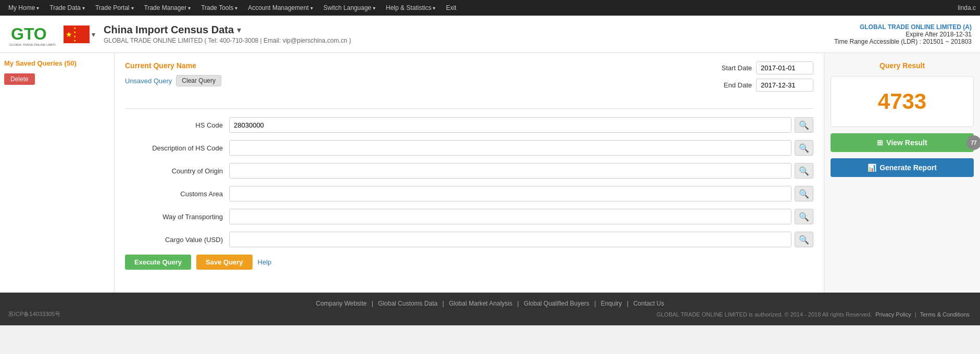  Describe the element at coordinates (736, 68) in the screenshot. I see `start-date-label: Start Date` at that location.